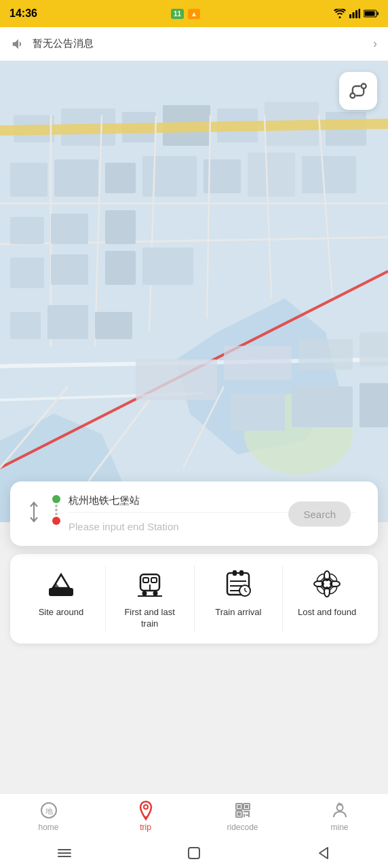 This screenshot has height=868, width=388. Describe the element at coordinates (145, 827) in the screenshot. I see `trip-nav-label: trip` at that location.